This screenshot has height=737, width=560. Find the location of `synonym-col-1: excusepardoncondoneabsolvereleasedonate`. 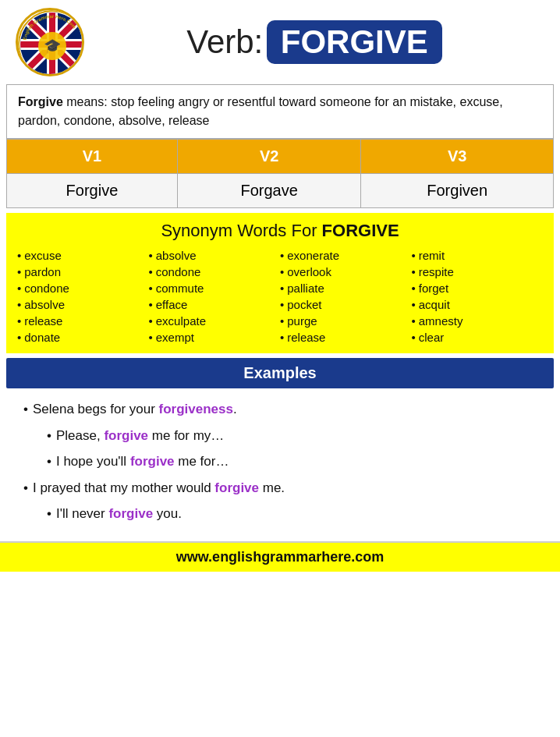

synonym-col-1: excusepardoncondoneabsolvereleasedonate is located at coordinates (83, 296).